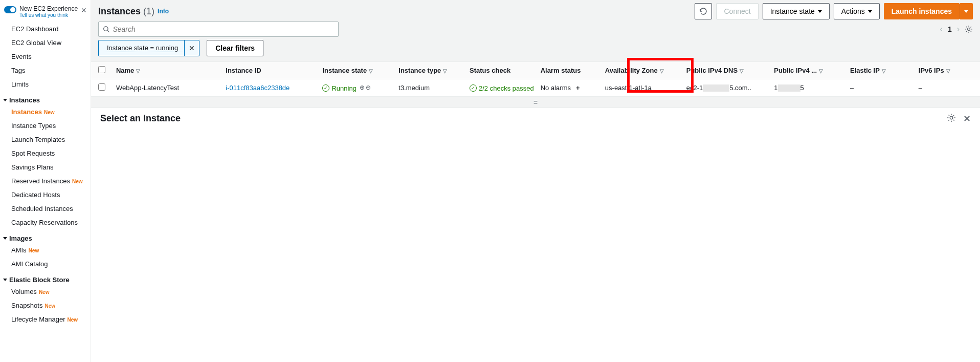 The image size is (980, 362). What do you see at coordinates (326, 88) in the screenshot?
I see `running-icon: ✓` at bounding box center [326, 88].